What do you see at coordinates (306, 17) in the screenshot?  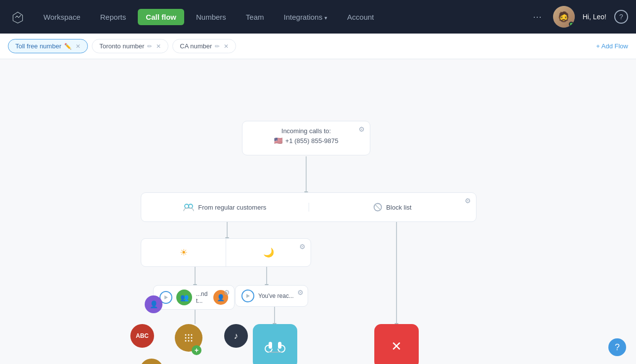 I see `nav-integrations: Integrations ▾` at bounding box center [306, 17].